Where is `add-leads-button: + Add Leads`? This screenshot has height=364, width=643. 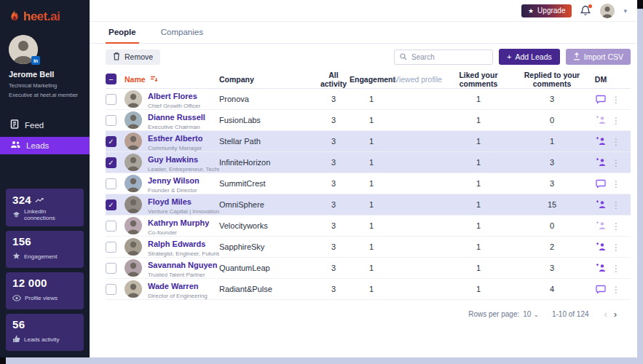 add-leads-button: + Add Leads is located at coordinates (529, 57).